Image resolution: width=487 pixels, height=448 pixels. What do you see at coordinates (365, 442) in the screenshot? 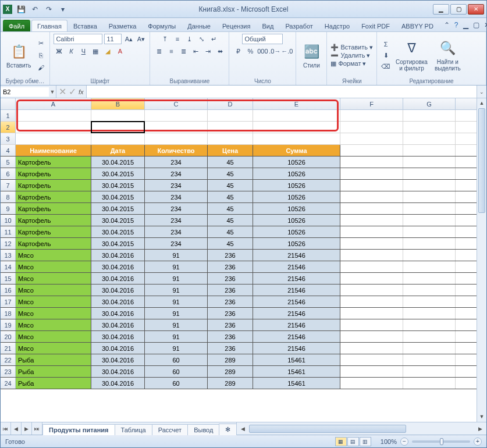
I see `view-pagebreak-icon: ▥` at bounding box center [365, 442].